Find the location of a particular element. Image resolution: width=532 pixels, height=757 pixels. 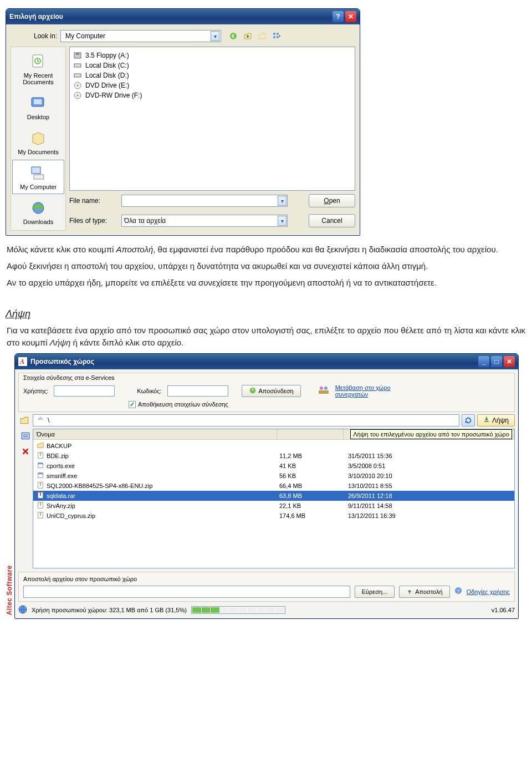

files-of-type-combo: Όλα τα αρχεία ▾ is located at coordinates (204, 221).